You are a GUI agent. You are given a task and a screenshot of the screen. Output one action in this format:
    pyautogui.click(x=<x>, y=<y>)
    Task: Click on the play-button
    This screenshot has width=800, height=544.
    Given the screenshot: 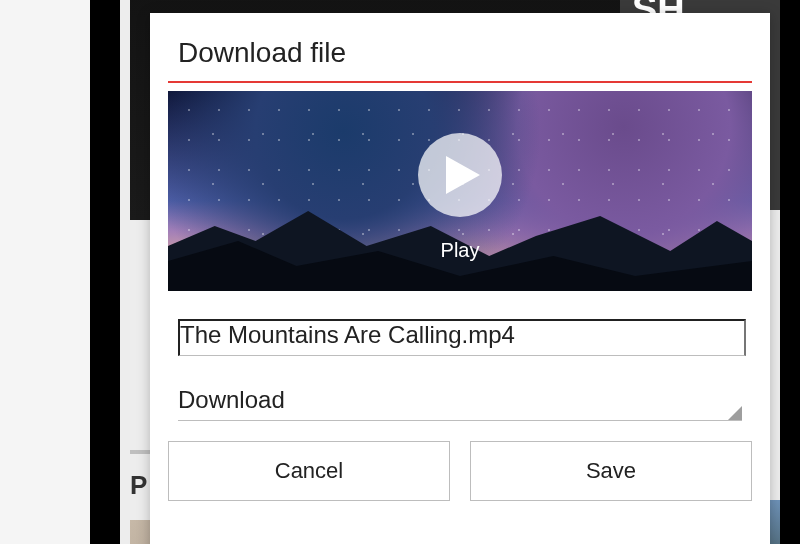 What is the action you would take?
    pyautogui.click(x=460, y=175)
    